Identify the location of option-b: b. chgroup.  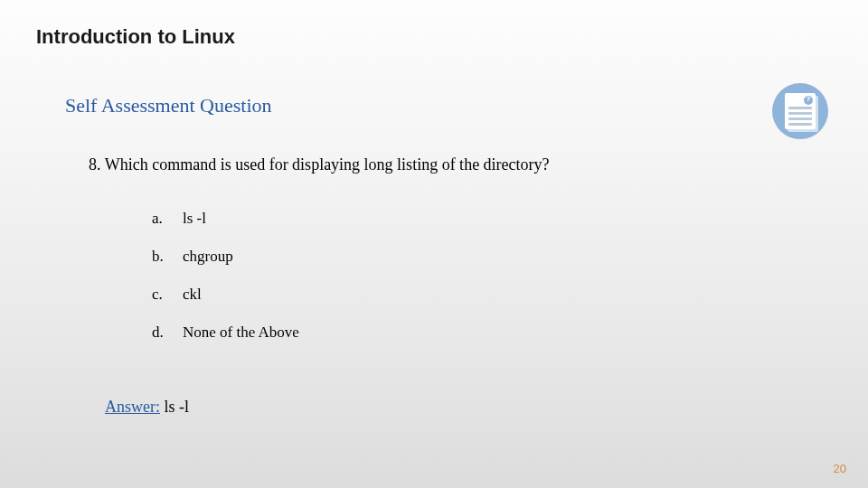
(226, 257).